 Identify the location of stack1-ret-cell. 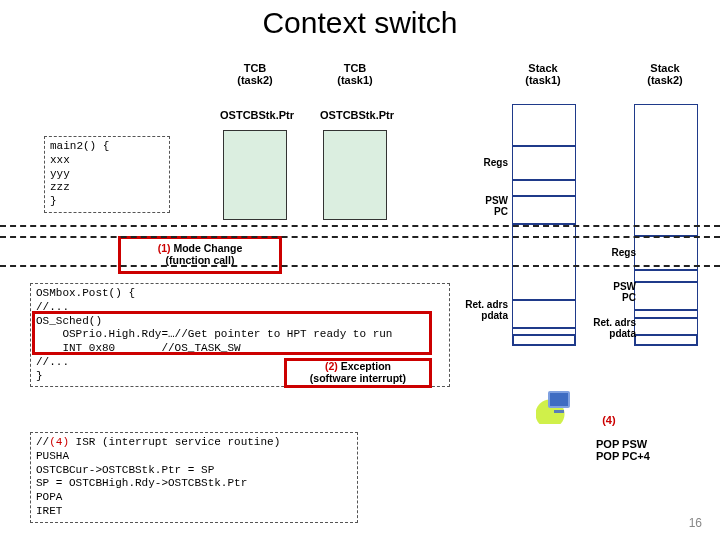
(544, 314).